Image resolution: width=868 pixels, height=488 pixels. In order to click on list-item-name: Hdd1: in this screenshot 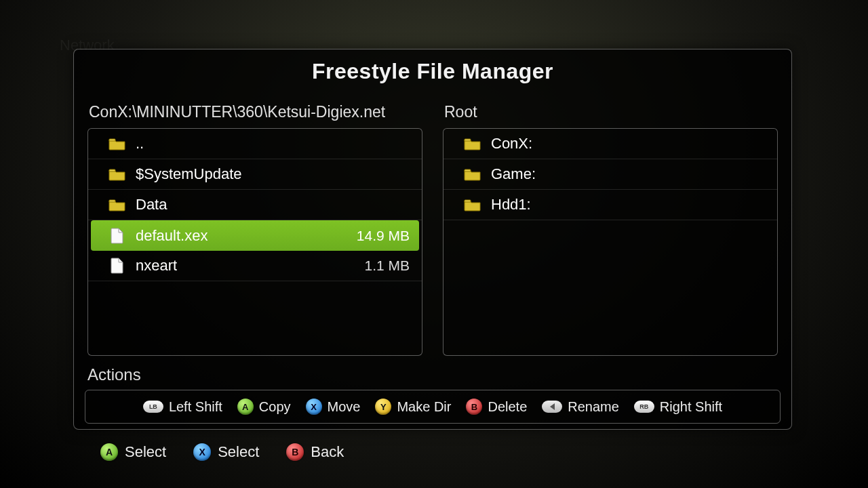, I will do `click(628, 205)`.